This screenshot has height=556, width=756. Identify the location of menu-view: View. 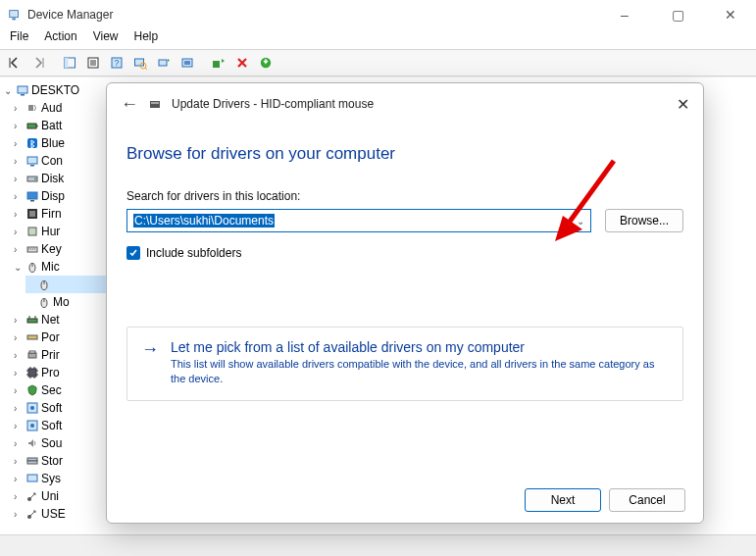
(106, 39).